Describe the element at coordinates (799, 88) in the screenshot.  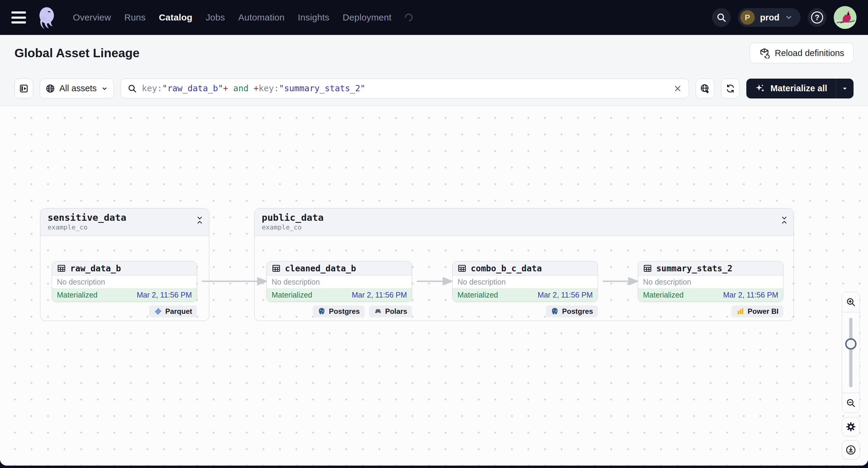
I see `materialize-all-label: Materialize all` at that location.